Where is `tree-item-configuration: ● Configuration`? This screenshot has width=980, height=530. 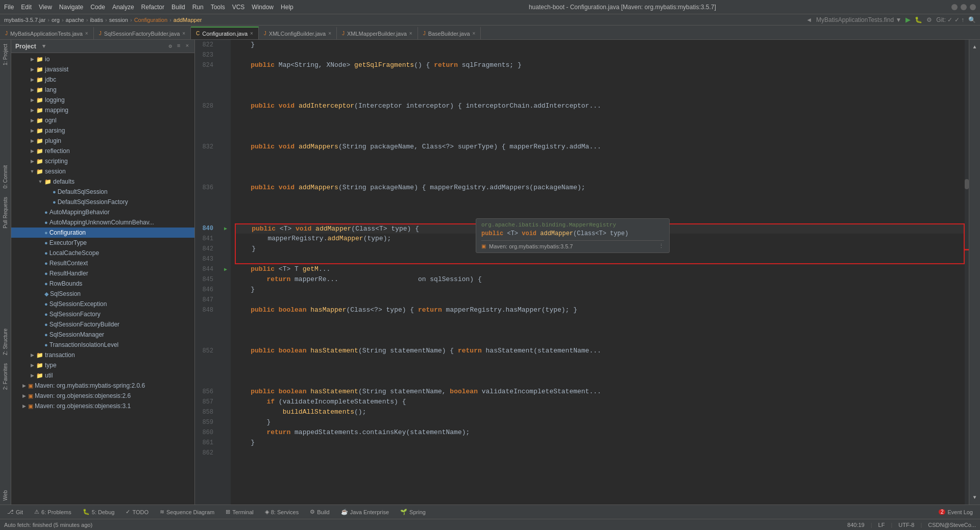 tree-item-configuration: ● Configuration is located at coordinates (103, 233).